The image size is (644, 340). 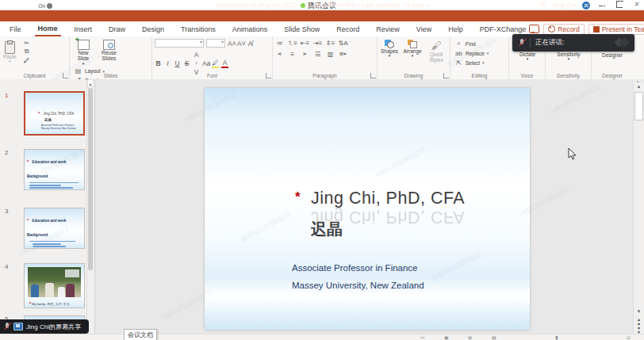 I want to click on find-button: Find, so click(x=471, y=44).